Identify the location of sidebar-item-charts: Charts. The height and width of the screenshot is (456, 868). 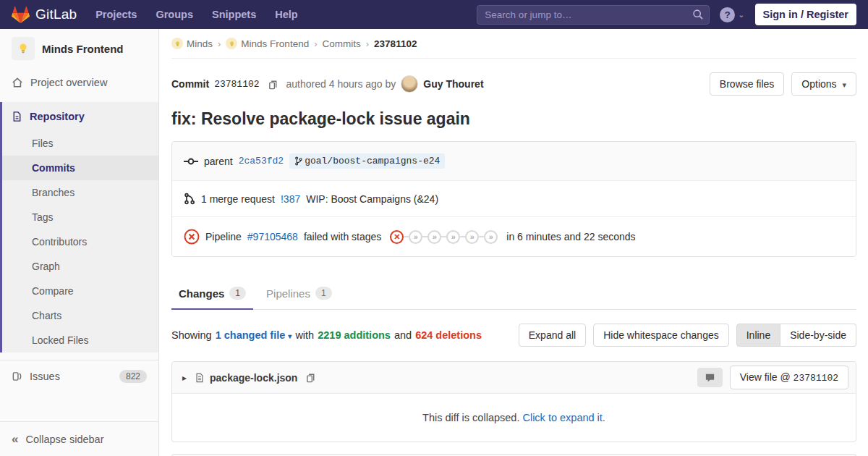
(80, 316).